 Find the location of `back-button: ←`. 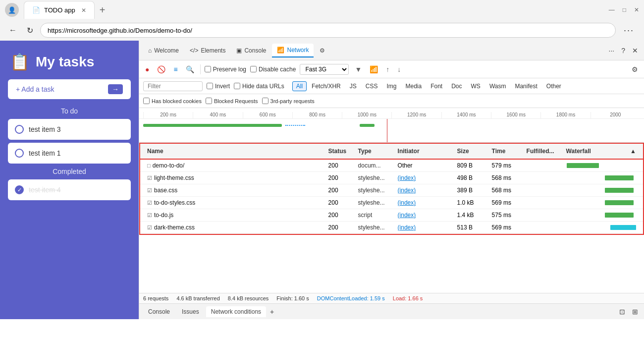

back-button: ← is located at coordinates (13, 30).